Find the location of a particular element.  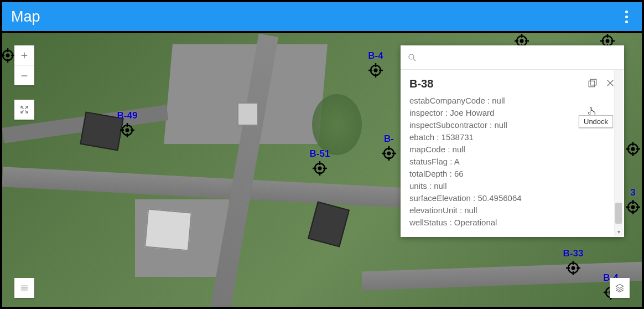

attribute-row: ebatch : 1538731 is located at coordinates (512, 137).